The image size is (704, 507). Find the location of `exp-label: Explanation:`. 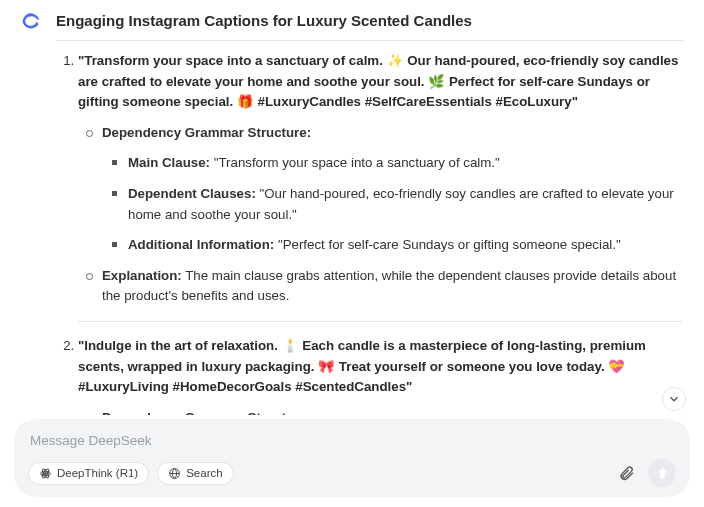

exp-label: Explanation: is located at coordinates (142, 276).